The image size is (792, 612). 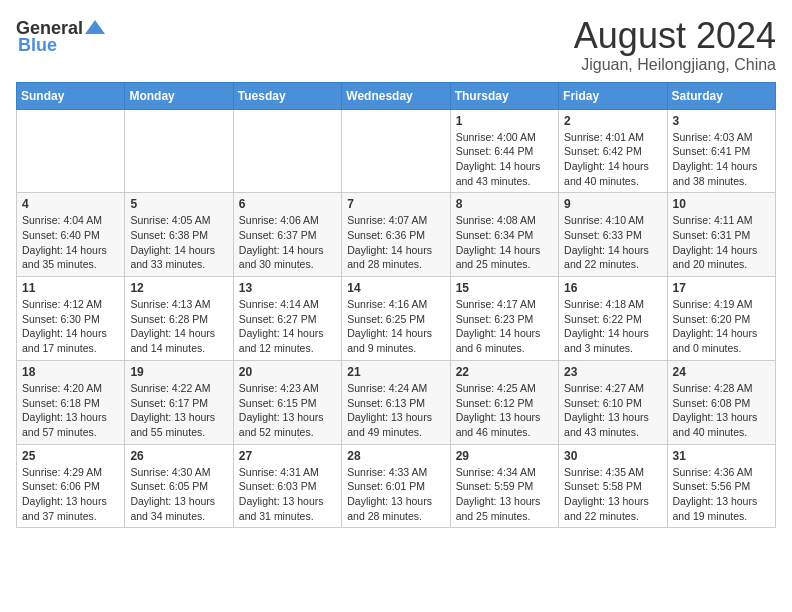 What do you see at coordinates (613, 96) in the screenshot?
I see `weekday-header-friday: Friday` at bounding box center [613, 96].